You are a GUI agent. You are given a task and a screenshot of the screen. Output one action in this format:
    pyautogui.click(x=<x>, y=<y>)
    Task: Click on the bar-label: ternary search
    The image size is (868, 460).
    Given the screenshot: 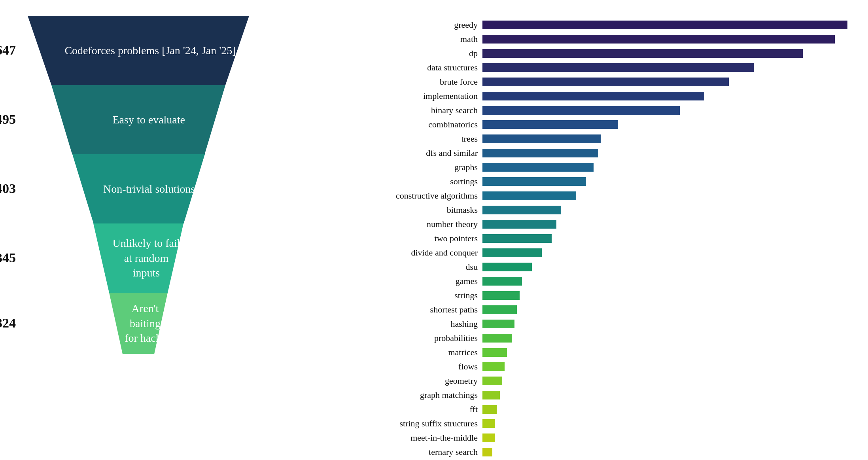 What is the action you would take?
    pyautogui.click(x=419, y=452)
    